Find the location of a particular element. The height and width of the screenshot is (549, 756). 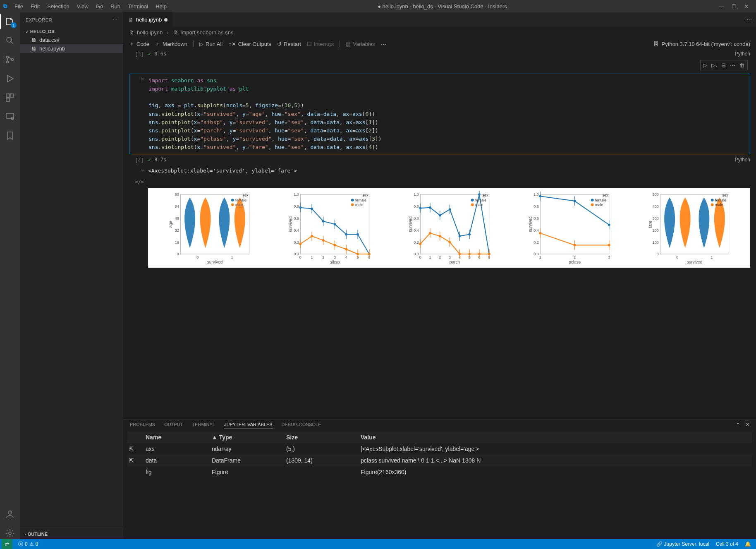

sidebar-more-icon: ⋯ is located at coordinates (115, 20).